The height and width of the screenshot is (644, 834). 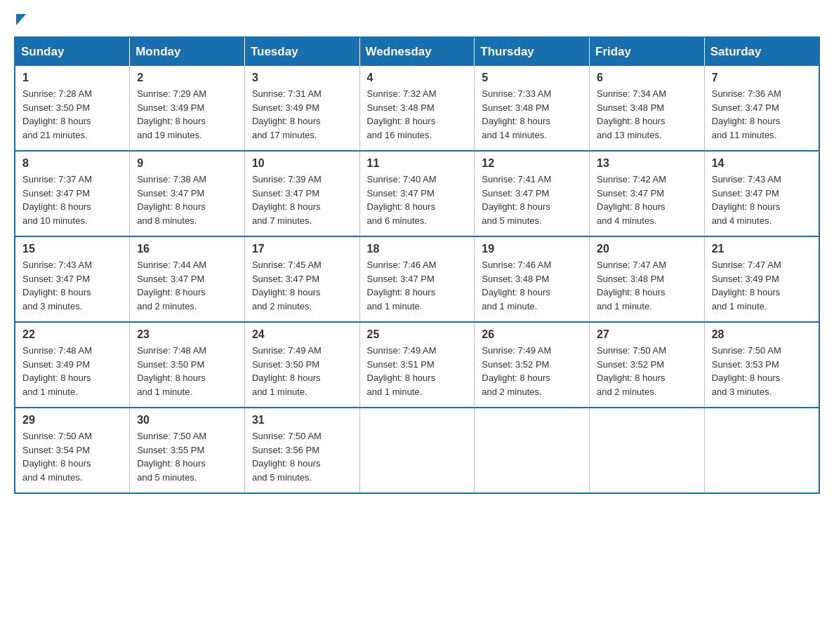 I want to click on calendar-day-cell: 2 Sunrise: 7:29 AMSunset: 3:49 PMDayligh…, so click(x=187, y=108).